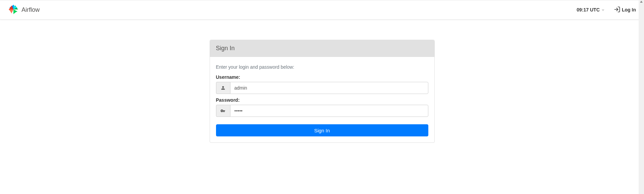 This screenshot has height=194, width=644. Describe the element at coordinates (13, 10) in the screenshot. I see `airflow-logo-icon` at that location.